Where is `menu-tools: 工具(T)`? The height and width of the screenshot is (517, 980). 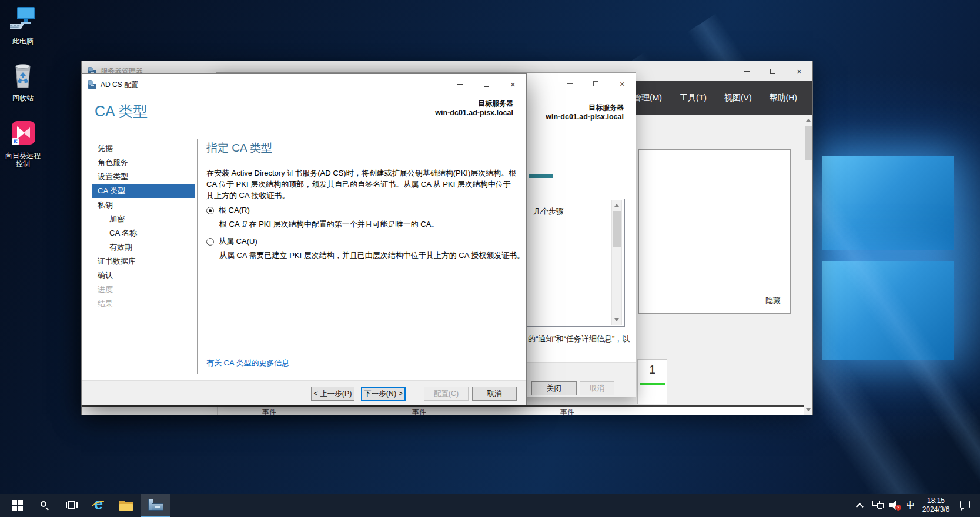 menu-tools: 工具(T) is located at coordinates (693, 98).